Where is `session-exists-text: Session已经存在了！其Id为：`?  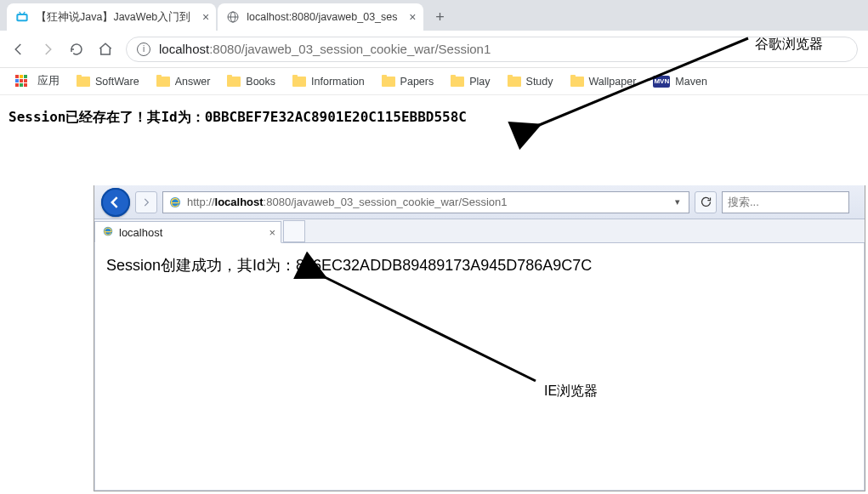
session-exists-text: Session已经存在了！其Id为： is located at coordinates (107, 117).